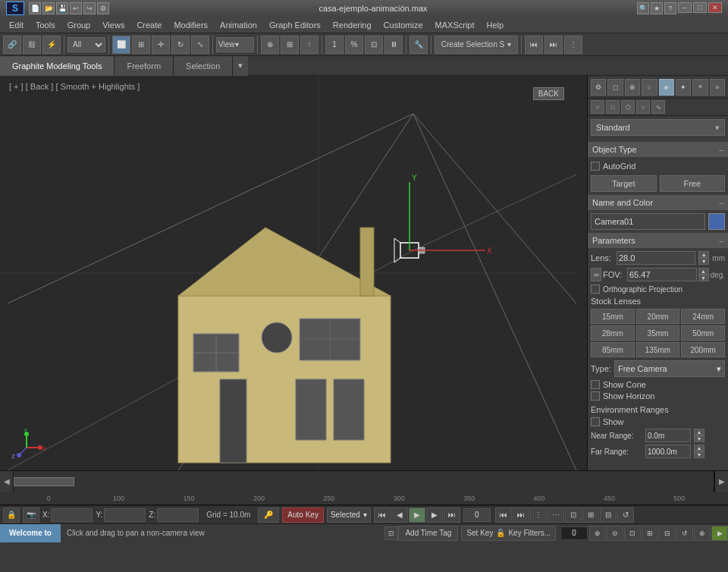  Describe the element at coordinates (238, 25) in the screenshot. I see `menu-animation: Animation` at that location.